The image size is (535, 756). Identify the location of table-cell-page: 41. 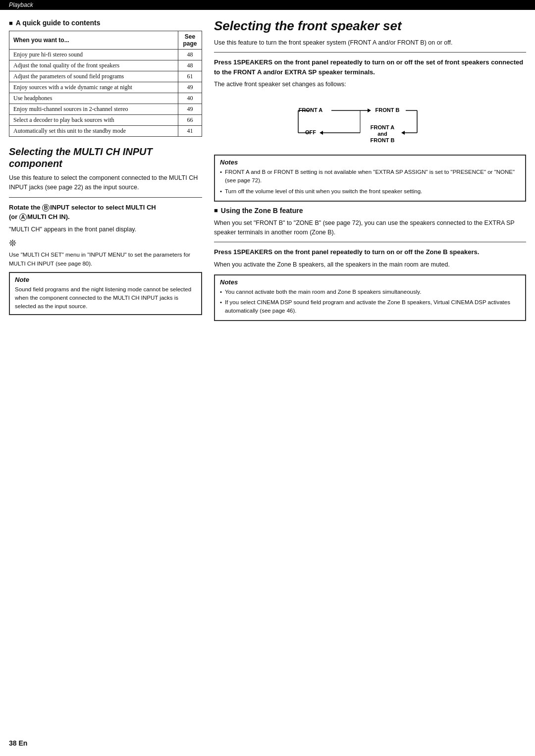
(190, 131).